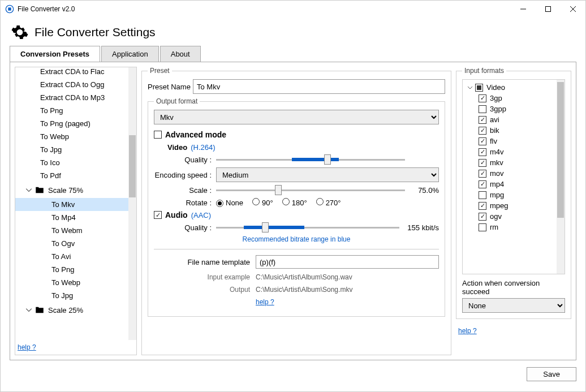 The height and width of the screenshot is (392, 586). Describe the element at coordinates (72, 97) in the screenshot. I see `tree-item: Extract CDA to Mp3` at that location.